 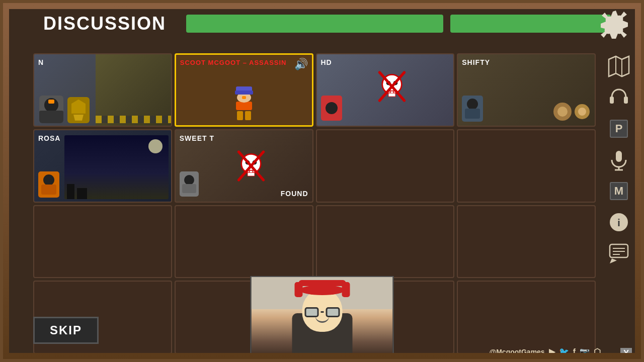 What do you see at coordinates (233, 62) in the screenshot?
I see `cell-label-scoot: SCOOT MCGOOT – ASSASSIN` at bounding box center [233, 62].